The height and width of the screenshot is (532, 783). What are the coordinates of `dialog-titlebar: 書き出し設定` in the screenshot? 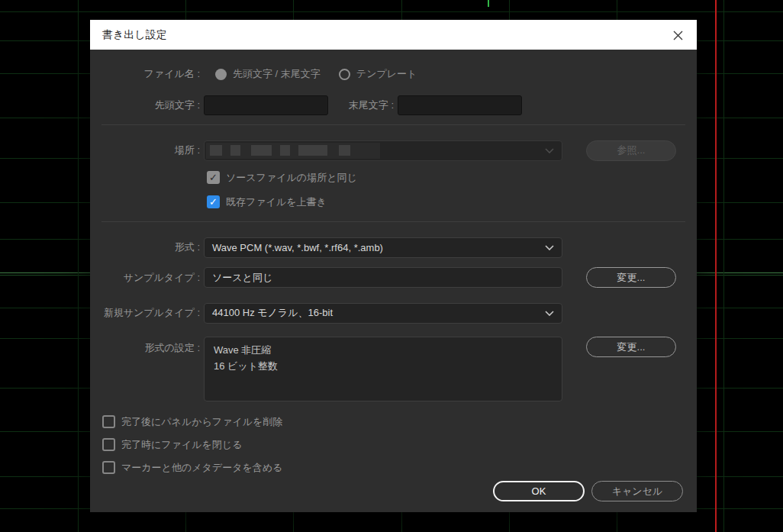 It's located at (394, 35).